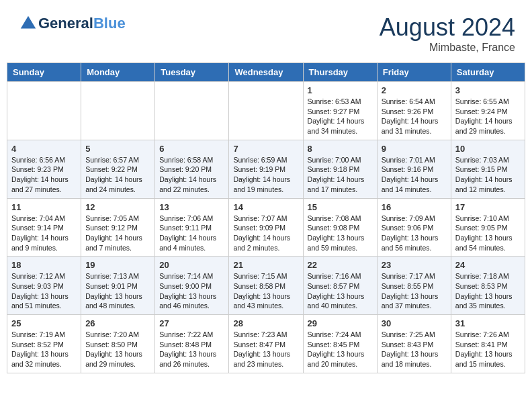 This screenshot has width=532, height=411. Describe the element at coordinates (266, 169) in the screenshot. I see `calendar-cell: 7Sunrise: 6:59 AM Sunset: 9:19 PM Daylig…` at that location.